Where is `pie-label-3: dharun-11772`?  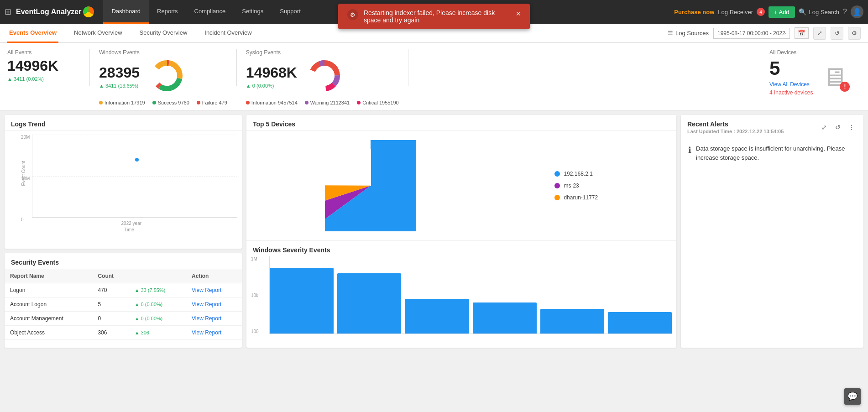 pie-label-3: dharun-11772 is located at coordinates (580, 198).